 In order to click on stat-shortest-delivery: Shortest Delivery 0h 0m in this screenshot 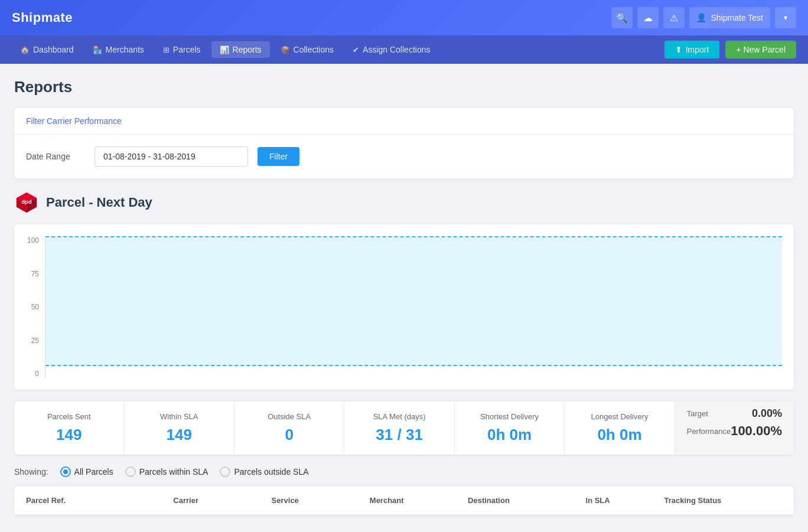, I will do `click(510, 428)`.